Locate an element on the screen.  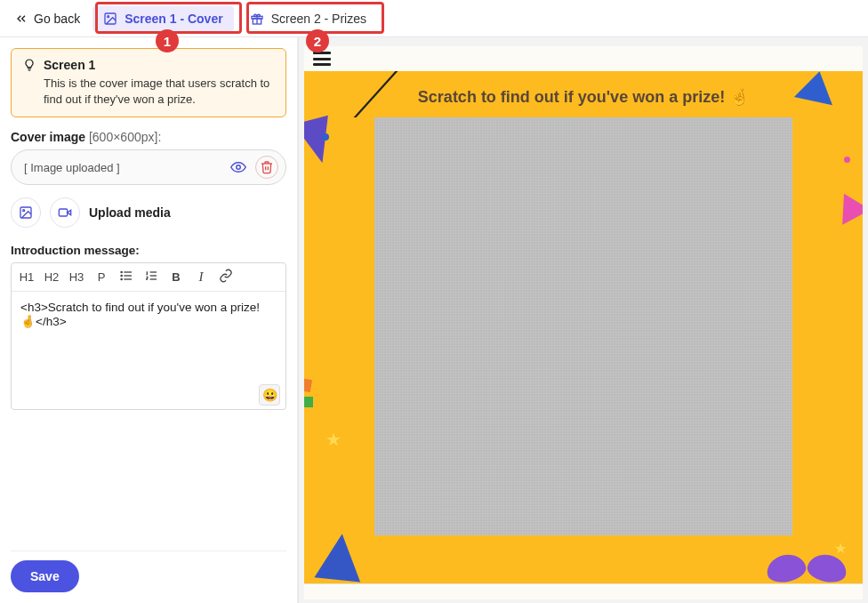
smile-icon: 😀 is located at coordinates (270, 395).